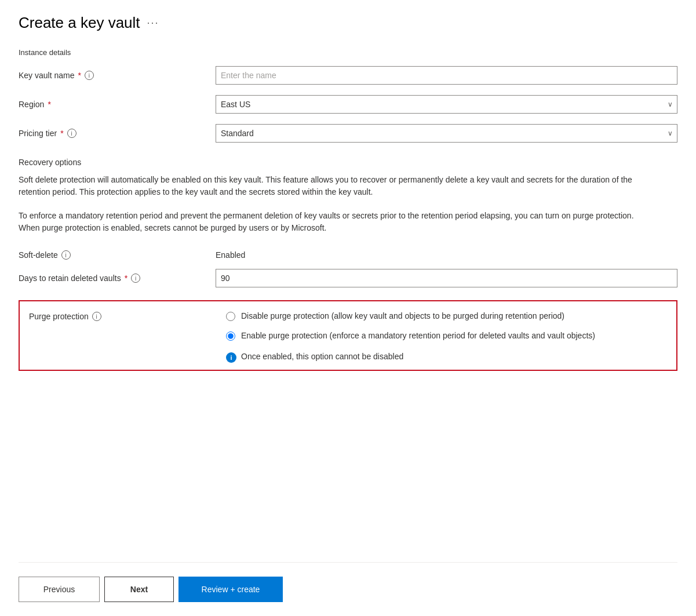  I want to click on key-vault-name-required: *, so click(80, 75).